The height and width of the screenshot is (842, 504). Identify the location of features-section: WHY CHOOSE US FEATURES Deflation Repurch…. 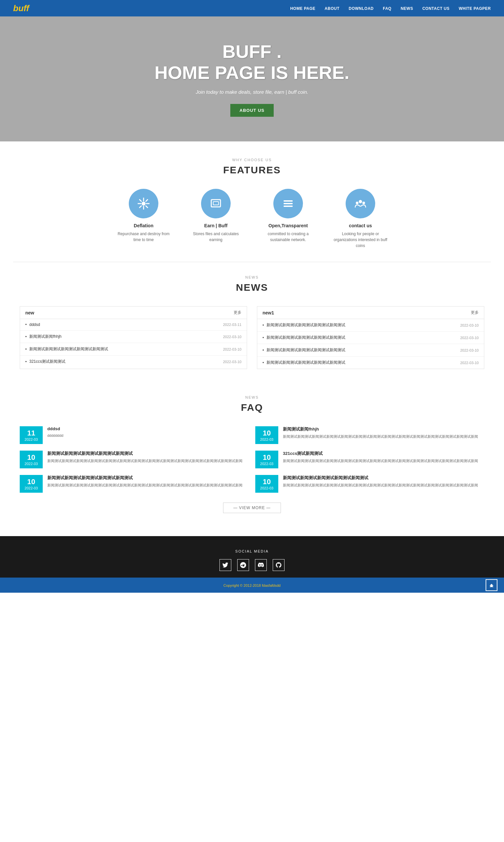
(252, 202).